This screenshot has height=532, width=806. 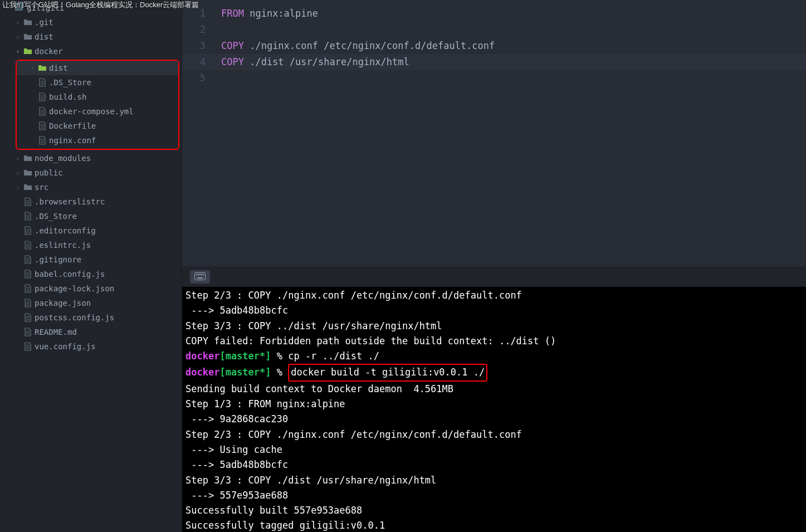 I want to click on tree-file: .eslintrc.js, so click(x=91, y=245).